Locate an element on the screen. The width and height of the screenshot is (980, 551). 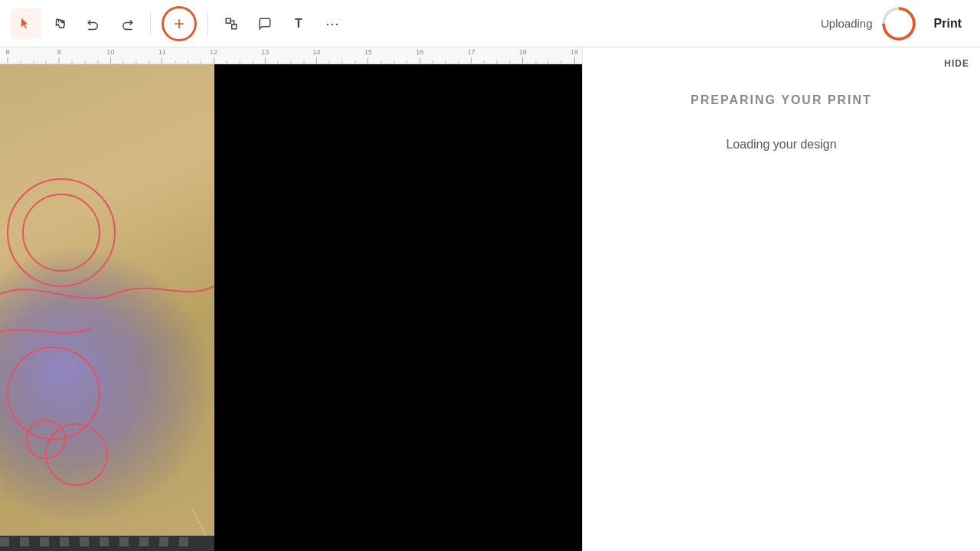
add-element-button: + is located at coordinates (179, 24).